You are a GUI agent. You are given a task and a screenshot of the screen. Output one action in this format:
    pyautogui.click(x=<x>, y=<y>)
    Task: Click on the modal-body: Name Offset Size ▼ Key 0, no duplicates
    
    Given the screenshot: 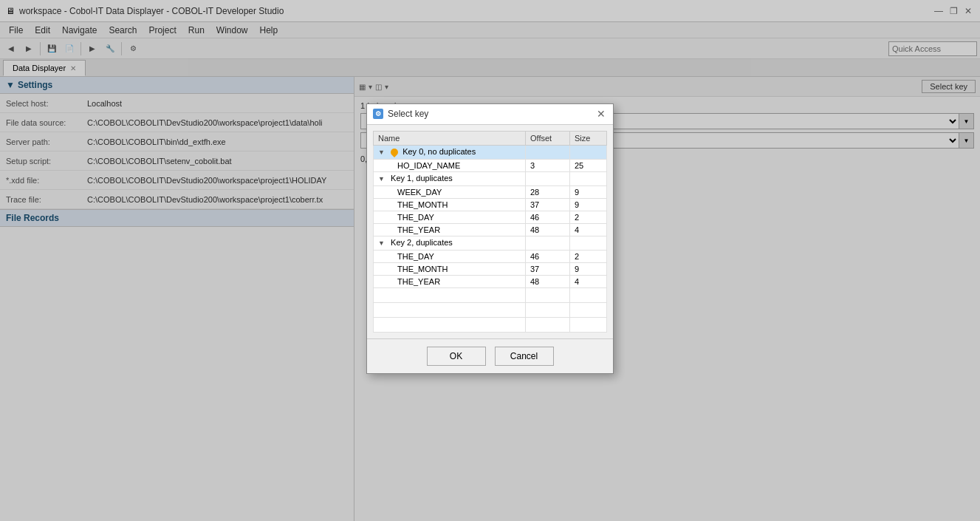 What is the action you would take?
    pyautogui.click(x=490, y=232)
    